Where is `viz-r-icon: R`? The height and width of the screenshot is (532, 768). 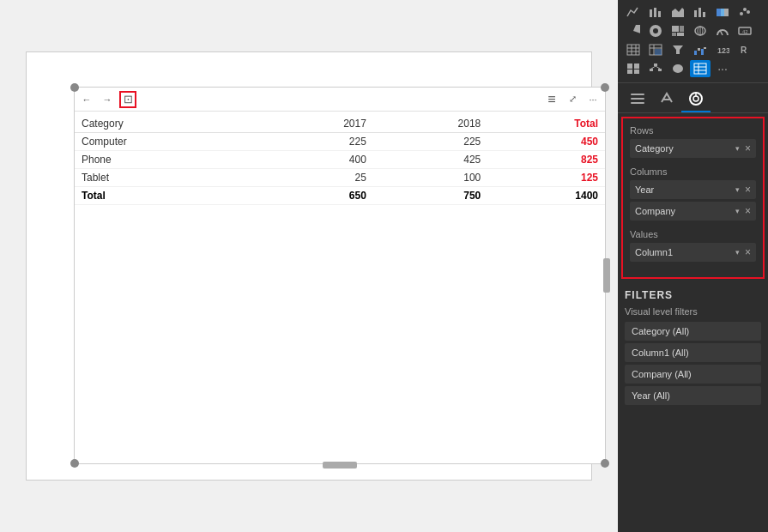 viz-r-icon: R is located at coordinates (745, 50).